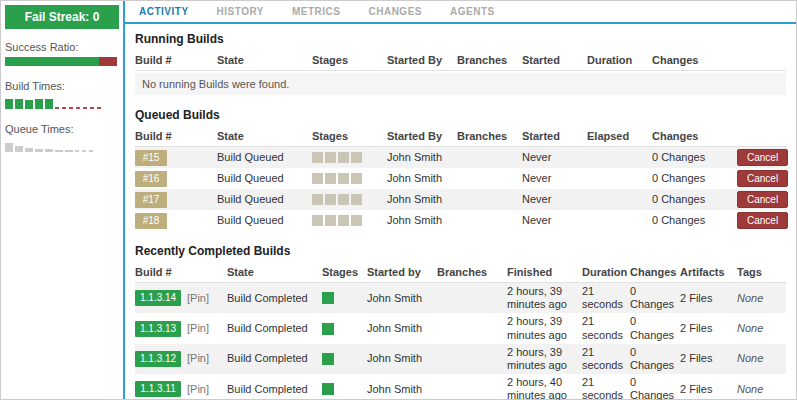 The width and height of the screenshot is (797, 400). Describe the element at coordinates (62, 138) in the screenshot. I see `queue-times-block: Queue Times:` at that location.